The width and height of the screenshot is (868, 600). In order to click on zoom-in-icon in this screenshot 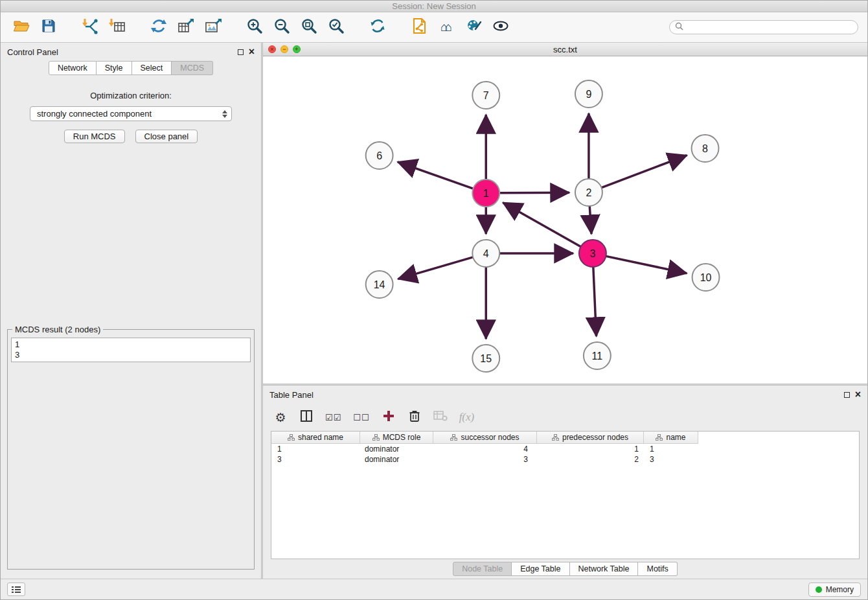, I will do `click(255, 27)`.